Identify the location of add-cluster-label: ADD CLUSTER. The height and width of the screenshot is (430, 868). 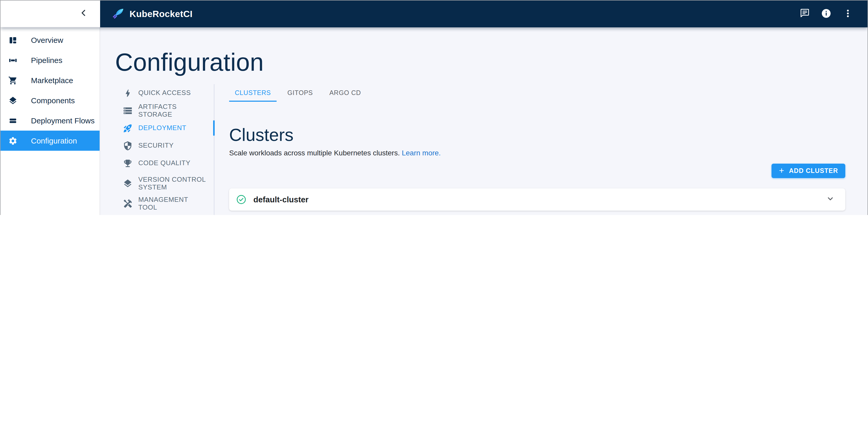
(813, 171).